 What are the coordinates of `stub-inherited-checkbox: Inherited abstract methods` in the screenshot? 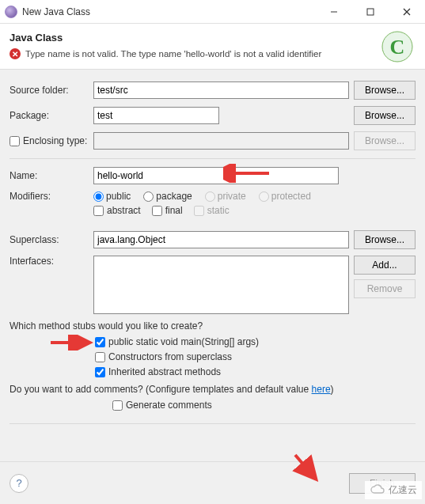 It's located at (255, 372).